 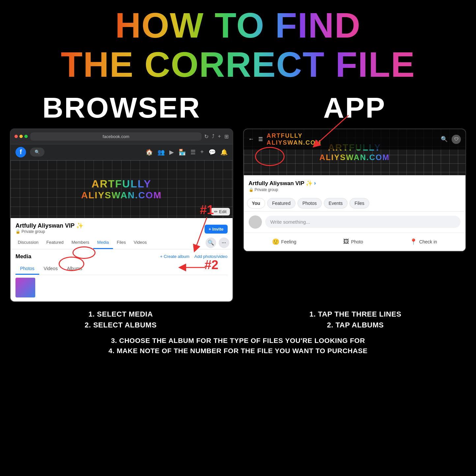 I want to click on title-line1: HOW TO FIND, so click(x=238, y=26).